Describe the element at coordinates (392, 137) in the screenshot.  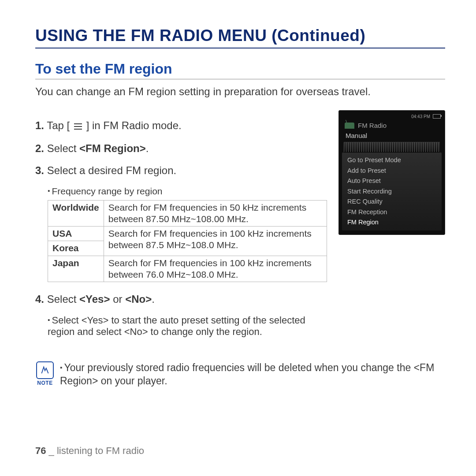
I see `device-mode: Manual` at that location.